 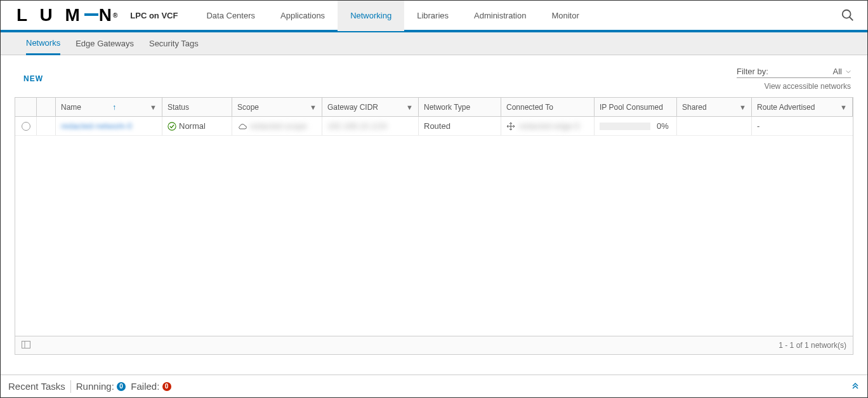 I want to click on col-select, so click(x=26, y=107).